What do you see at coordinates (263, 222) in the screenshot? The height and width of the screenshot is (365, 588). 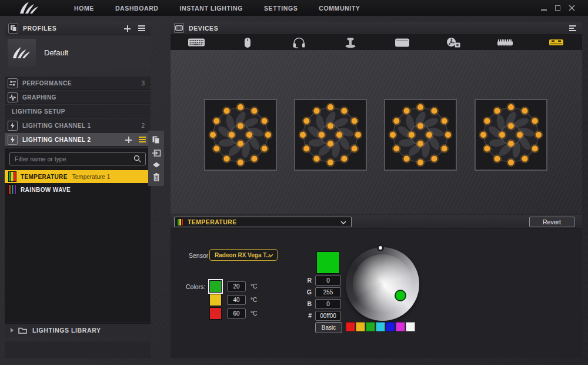 I see `lighting-mode-select: TEMPERATURE` at bounding box center [263, 222].